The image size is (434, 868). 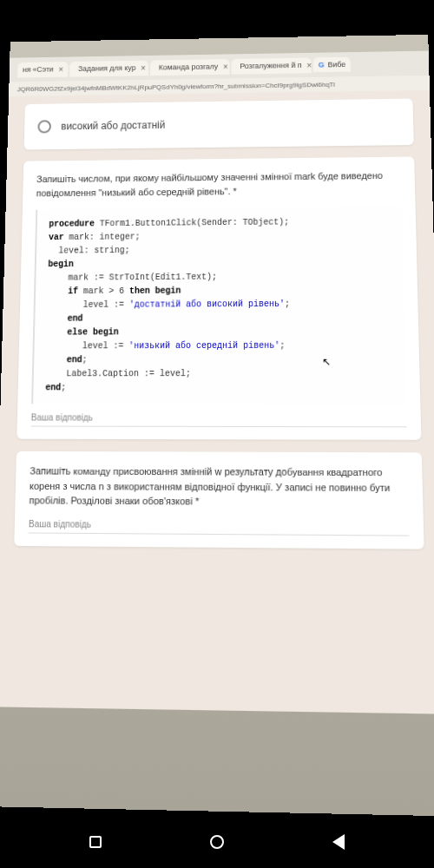 I want to click on radio-label: високий або достатній, so click(x=113, y=125).